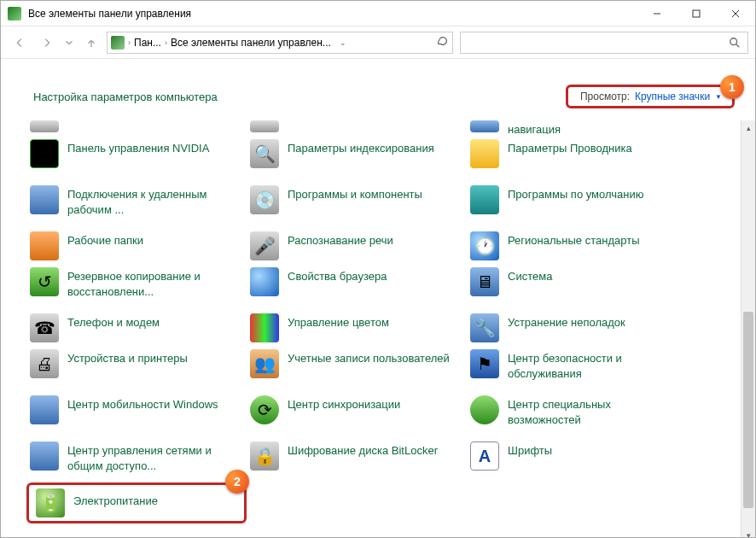  Describe the element at coordinates (748, 331) in the screenshot. I see `scroll-track` at that location.